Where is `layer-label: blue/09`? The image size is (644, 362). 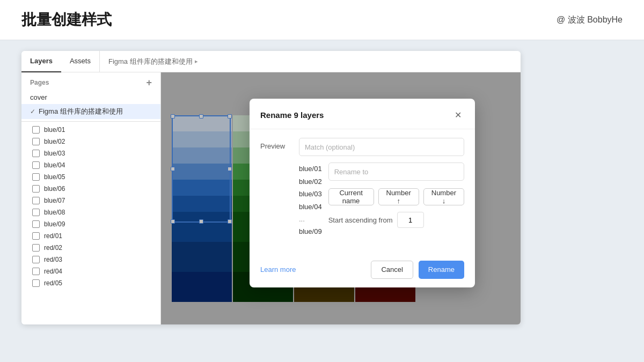
layer-label: blue/09 is located at coordinates (55, 224).